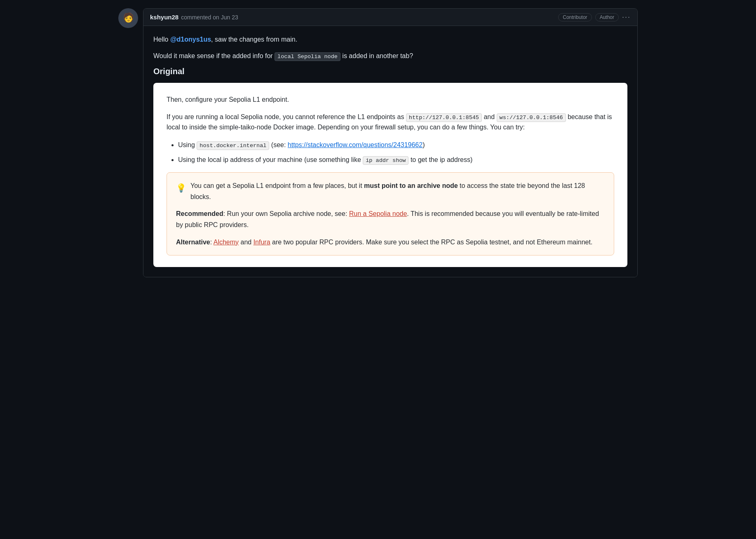 The height and width of the screenshot is (539, 756). What do you see at coordinates (390, 56) in the screenshot?
I see `comment-line2: Would it make sense if the added info fo…` at bounding box center [390, 56].